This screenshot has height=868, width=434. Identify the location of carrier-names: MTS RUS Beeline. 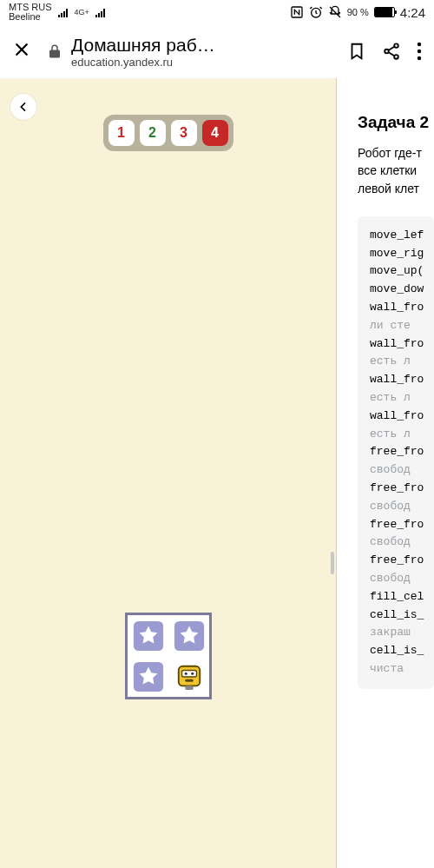
(30, 12).